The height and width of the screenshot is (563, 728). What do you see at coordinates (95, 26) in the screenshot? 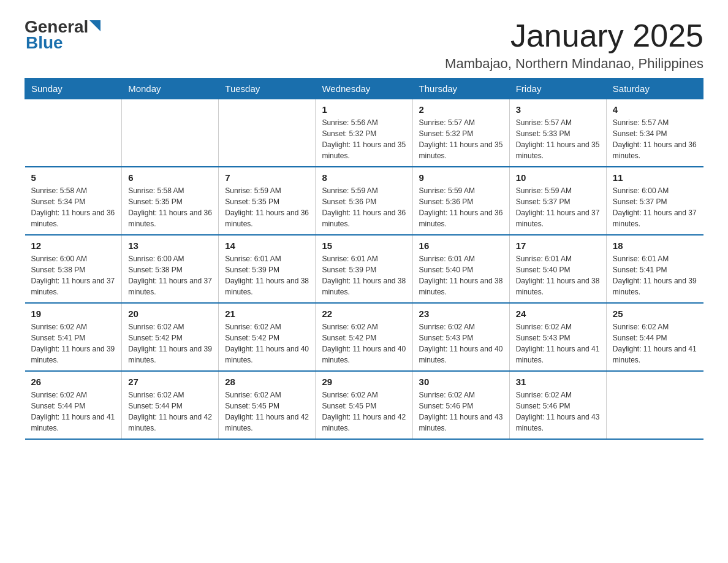
I see `logo-triangle-icon` at bounding box center [95, 26].